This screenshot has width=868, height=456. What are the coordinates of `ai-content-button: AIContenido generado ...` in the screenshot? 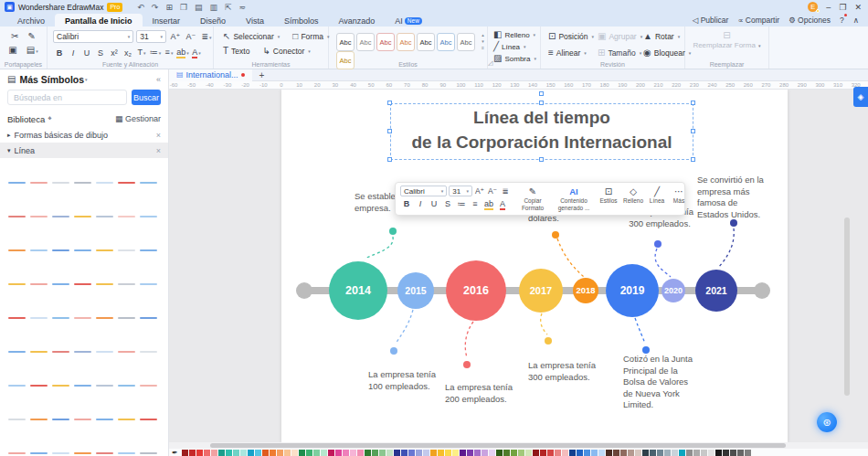 It's located at (574, 199).